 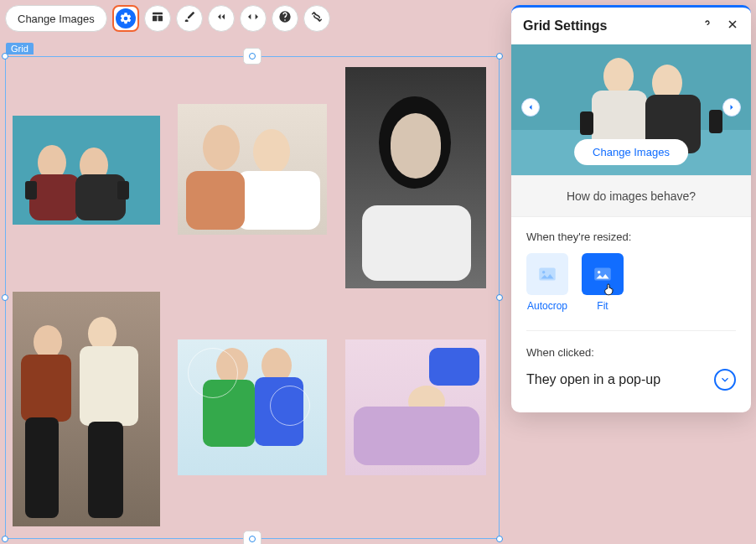 I want to click on hero-change-images-label: Change Images, so click(x=631, y=153).